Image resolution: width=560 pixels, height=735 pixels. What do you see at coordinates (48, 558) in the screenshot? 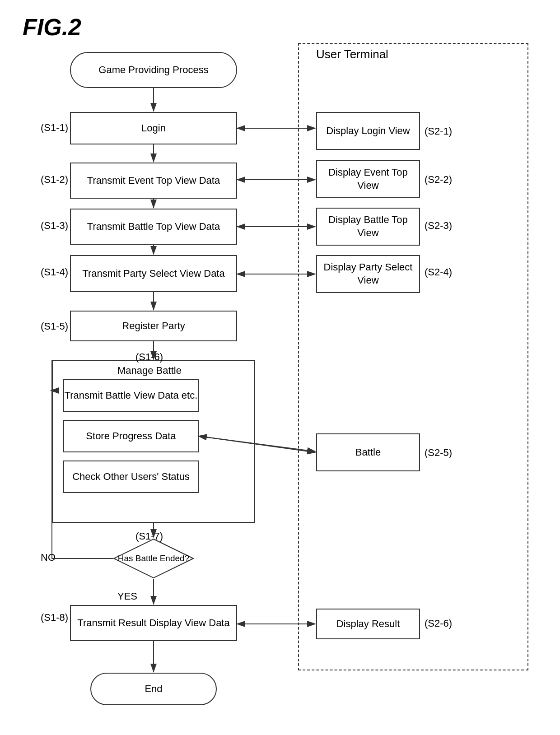
I see `no-label: NO` at bounding box center [48, 558].